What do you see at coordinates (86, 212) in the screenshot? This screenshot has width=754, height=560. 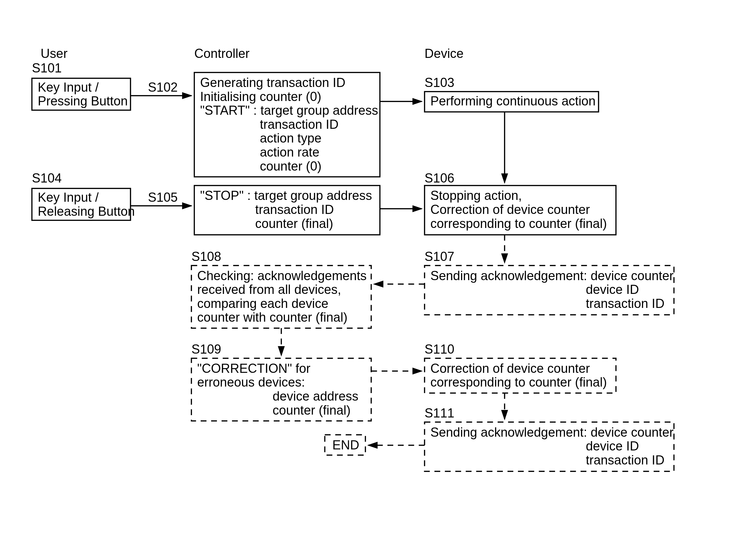 I see `svg-text: Releasing Button` at bounding box center [86, 212].